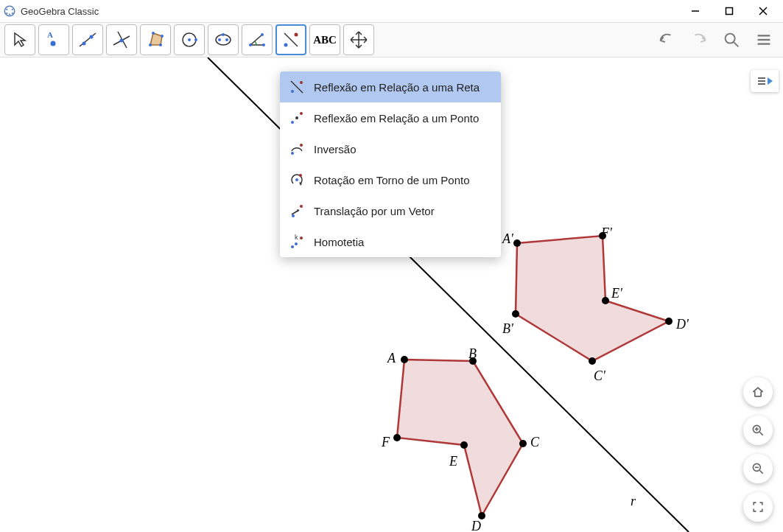  I want to click on dropdown-inversion: Inversão, so click(390, 149).